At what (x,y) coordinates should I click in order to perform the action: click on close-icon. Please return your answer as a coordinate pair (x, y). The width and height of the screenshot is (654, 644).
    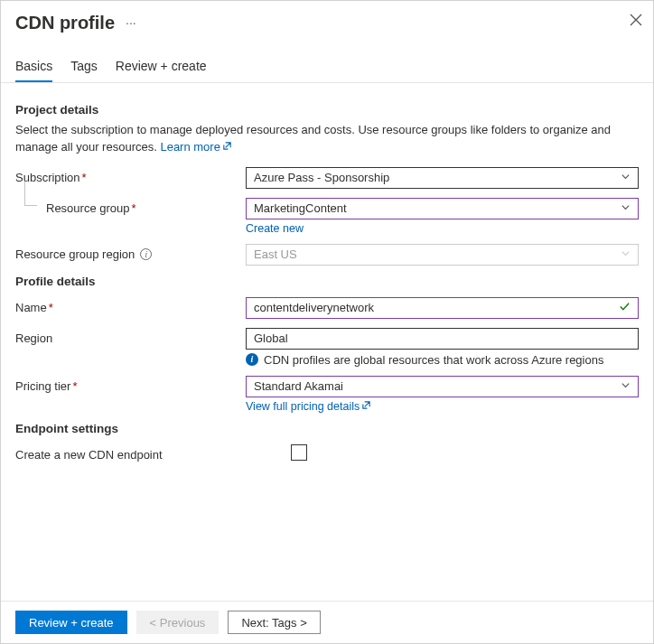
    Looking at the image, I should click on (636, 22).